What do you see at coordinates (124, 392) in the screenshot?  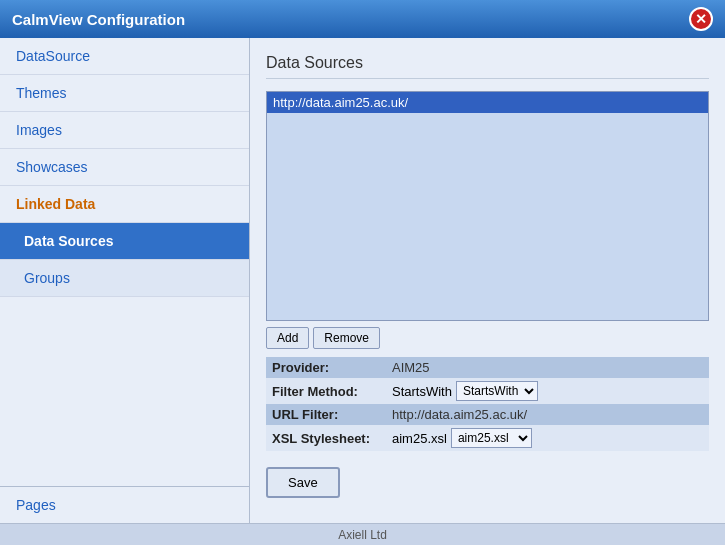 I see `sidebar-spacer` at bounding box center [124, 392].